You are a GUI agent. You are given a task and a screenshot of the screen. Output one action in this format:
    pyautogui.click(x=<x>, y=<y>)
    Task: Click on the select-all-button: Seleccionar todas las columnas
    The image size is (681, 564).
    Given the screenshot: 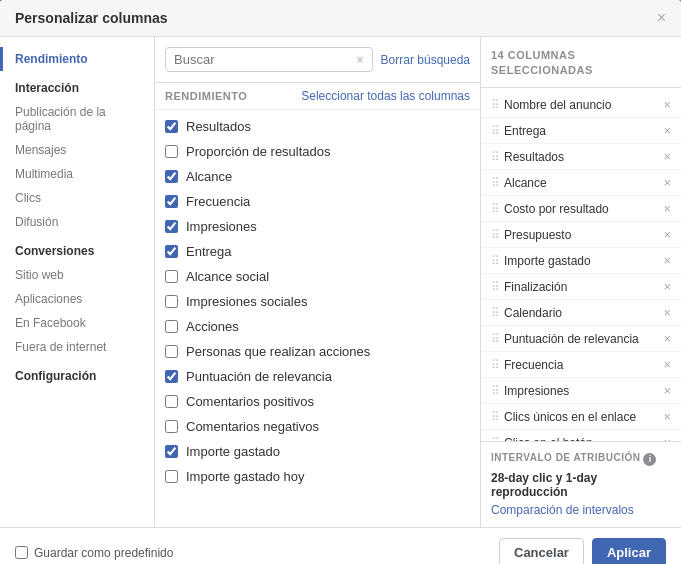 What is the action you would take?
    pyautogui.click(x=386, y=96)
    